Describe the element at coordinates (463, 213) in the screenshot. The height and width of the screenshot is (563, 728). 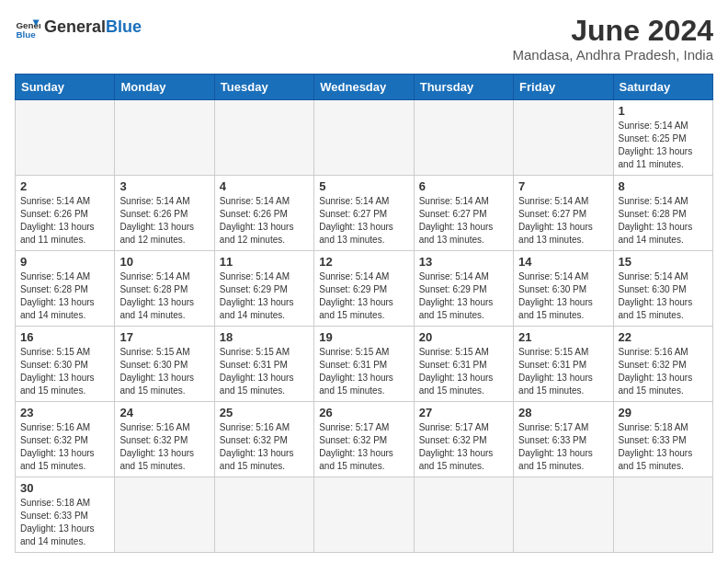
I see `calendar-cell: 6Sunrise: 5:14 AM Sunset: 6:27 PM Daylig…` at that location.